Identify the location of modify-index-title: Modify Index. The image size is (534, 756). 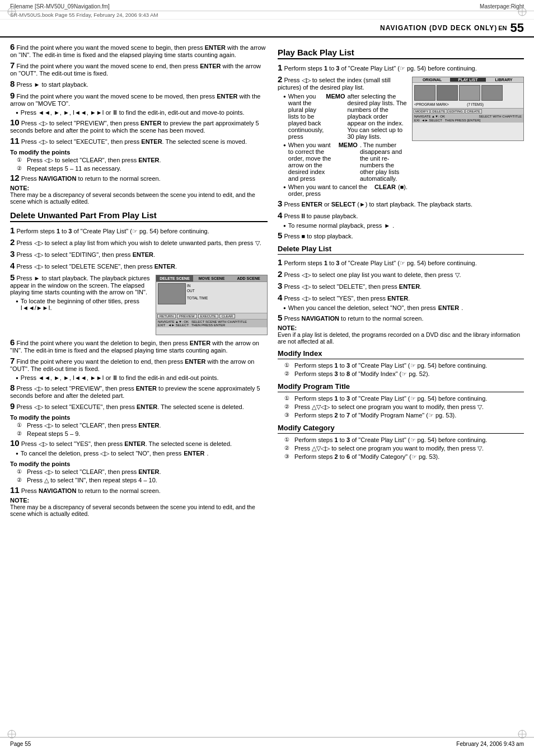
(401, 354).